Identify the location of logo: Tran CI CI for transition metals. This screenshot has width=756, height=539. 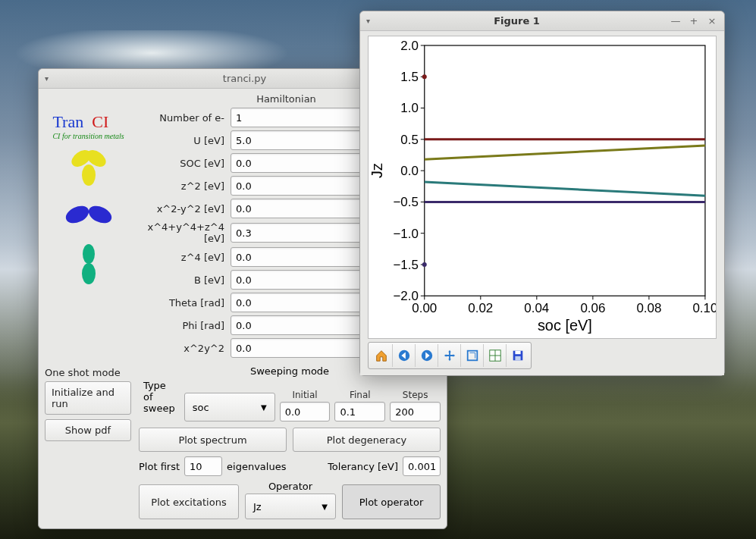
(88, 126).